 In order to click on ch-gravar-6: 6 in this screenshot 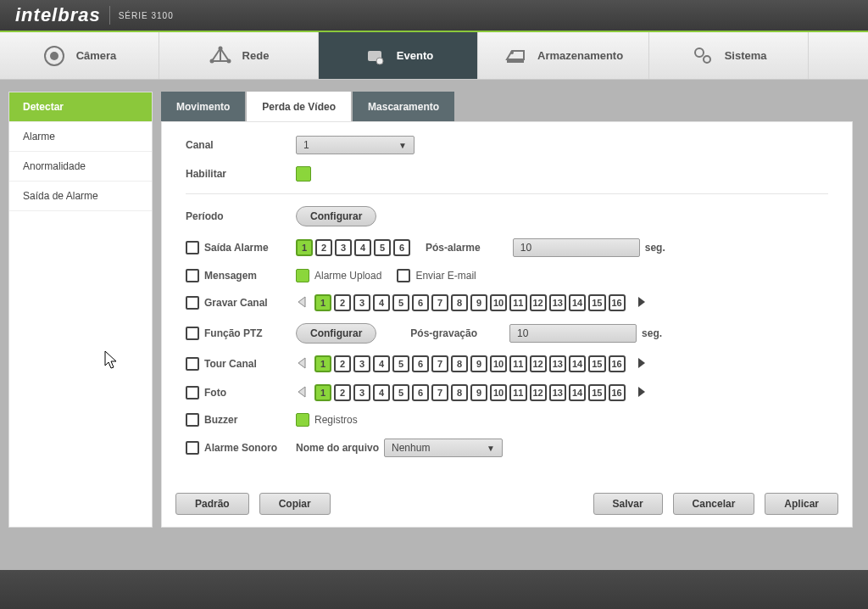, I will do `click(420, 303)`.